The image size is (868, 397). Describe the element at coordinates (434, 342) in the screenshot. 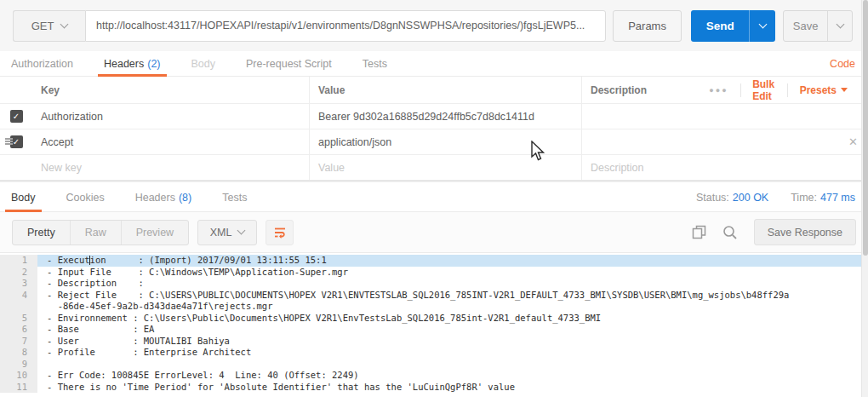

I see `code-line: 7- User : MOUTALIBI Bahiya` at that location.